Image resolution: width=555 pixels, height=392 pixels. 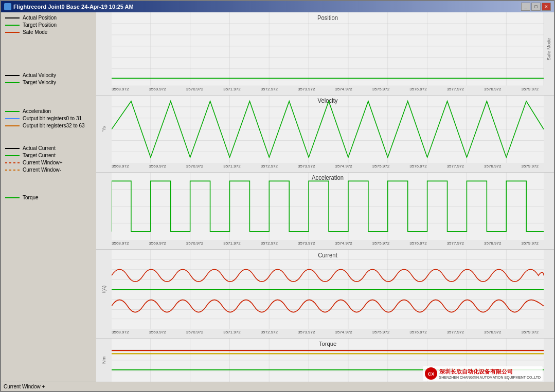 I want to click on target-position-line, so click(x=12, y=25).